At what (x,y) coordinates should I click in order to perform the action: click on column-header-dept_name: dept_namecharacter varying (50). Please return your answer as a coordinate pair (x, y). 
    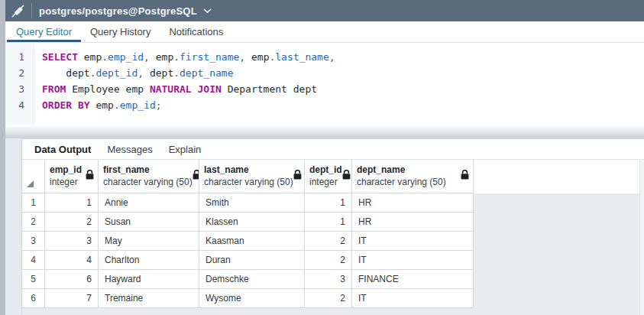
    Looking at the image, I should click on (413, 177).